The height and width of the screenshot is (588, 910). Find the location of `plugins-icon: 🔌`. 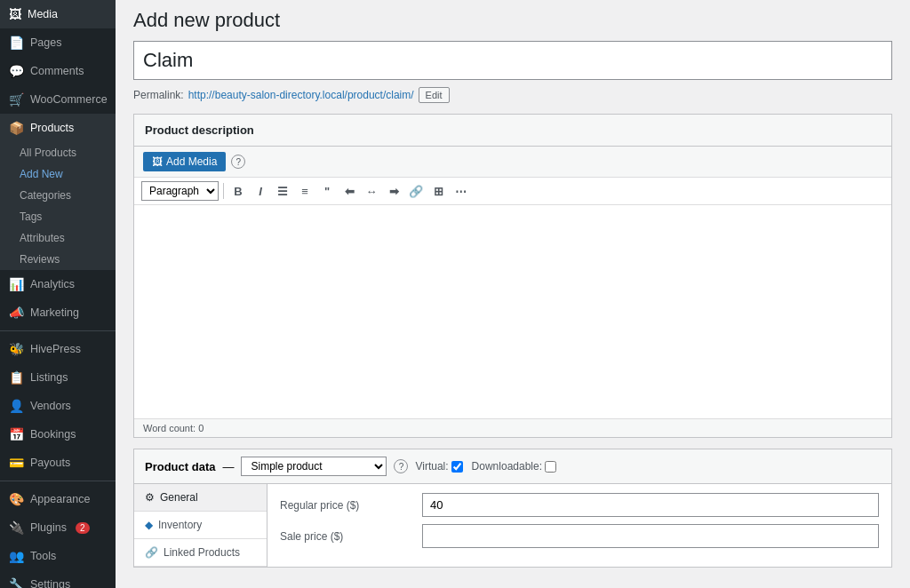

plugins-icon: 🔌 is located at coordinates (16, 528).